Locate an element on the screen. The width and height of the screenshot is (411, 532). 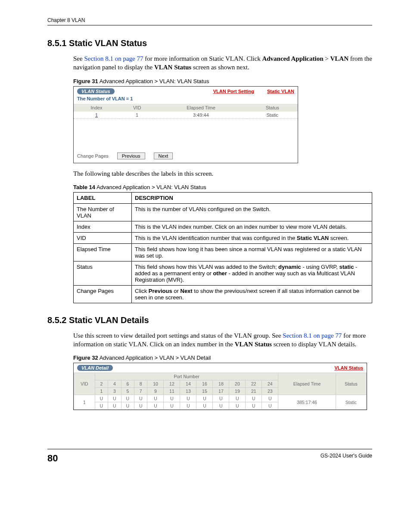
cell-desc: Click Previous or Next to show the previ… is located at coordinates (252, 294).